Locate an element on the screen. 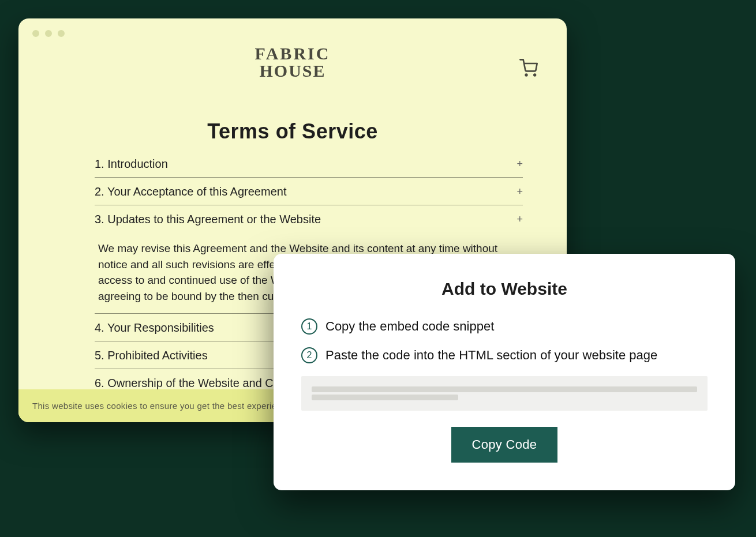 Image resolution: width=756 pixels, height=537 pixels. site-logo: FABRIC HOUSE is located at coordinates (293, 62).